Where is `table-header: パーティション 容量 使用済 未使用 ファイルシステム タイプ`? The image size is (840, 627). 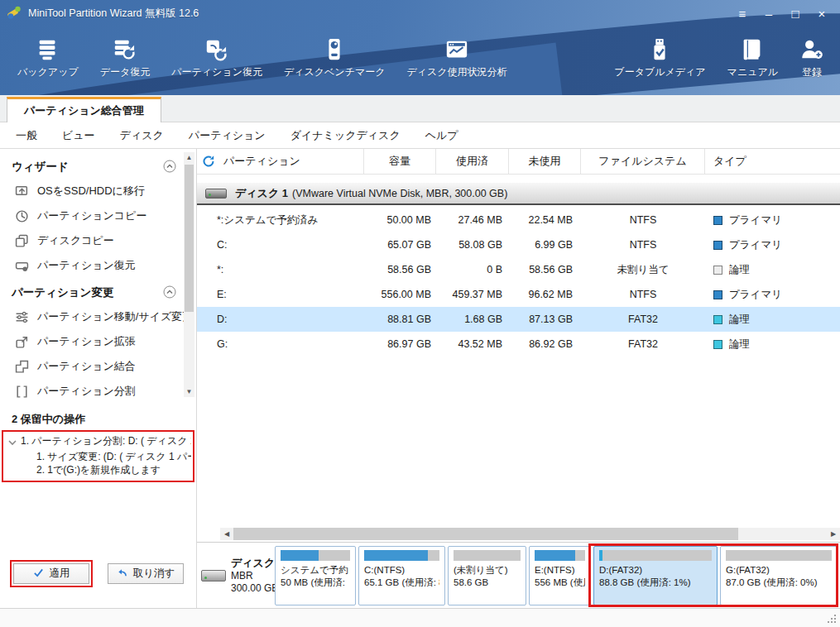 table-header: パーティション 容量 使用済 未使用 ファイルシステム タイプ is located at coordinates (518, 162).